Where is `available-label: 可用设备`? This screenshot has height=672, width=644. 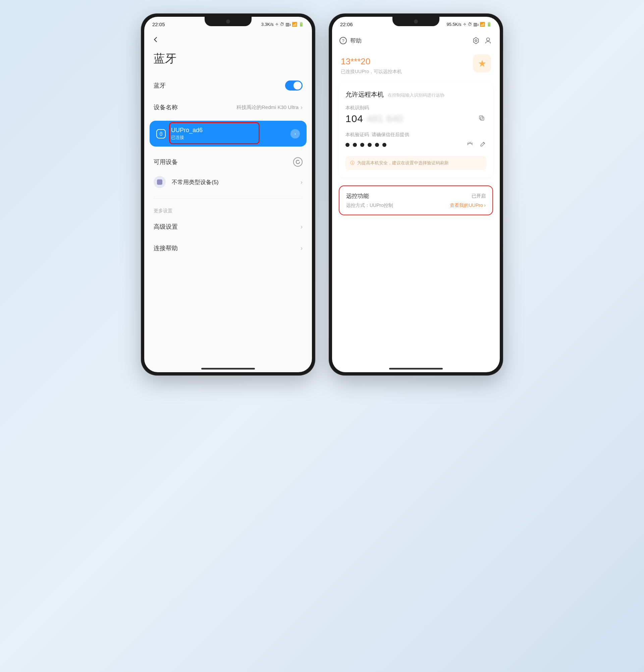 available-label: 可用设备 is located at coordinates (166, 162).